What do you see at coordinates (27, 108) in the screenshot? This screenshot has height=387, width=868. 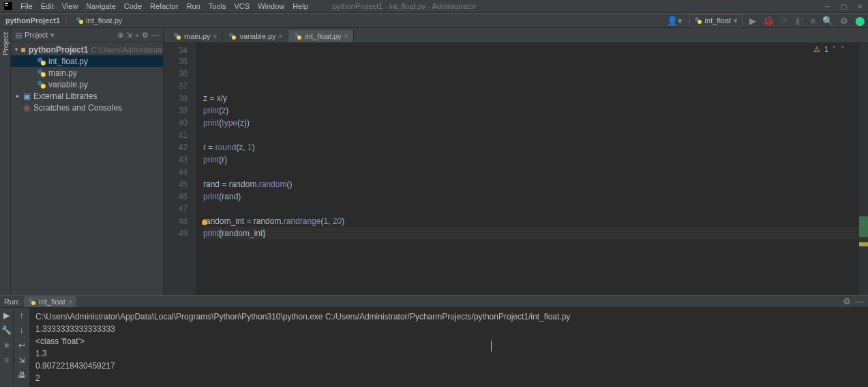 I see `scratches-icon: ◎` at bounding box center [27, 108].